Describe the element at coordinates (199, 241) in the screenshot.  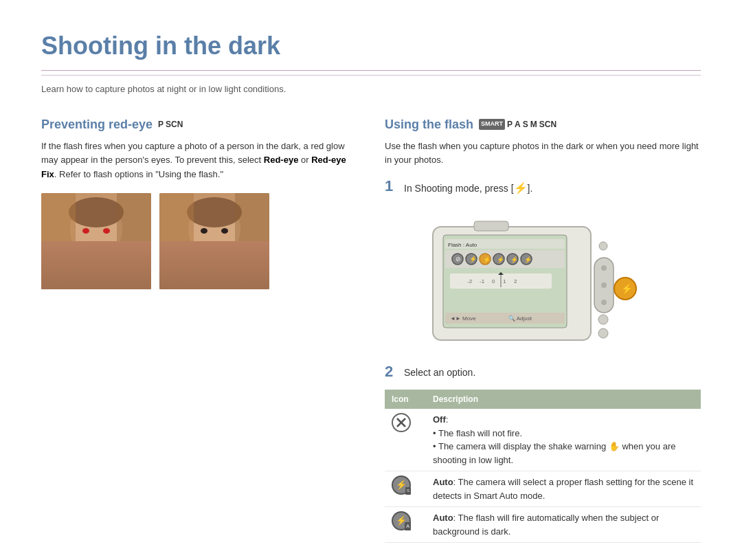
I see `sample-images` at that location.